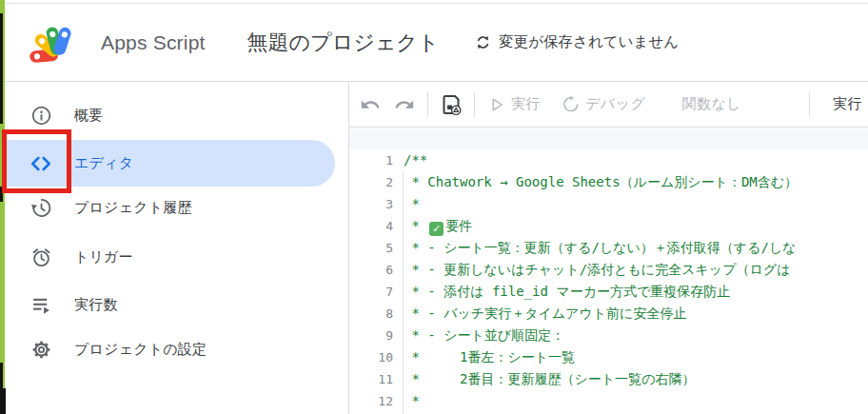 The width and height of the screenshot is (868, 414). What do you see at coordinates (609, 291) in the screenshot?
I see `code-line: 7 * - 添付は file_id マーカー方式で重複保存防止` at bounding box center [609, 291].